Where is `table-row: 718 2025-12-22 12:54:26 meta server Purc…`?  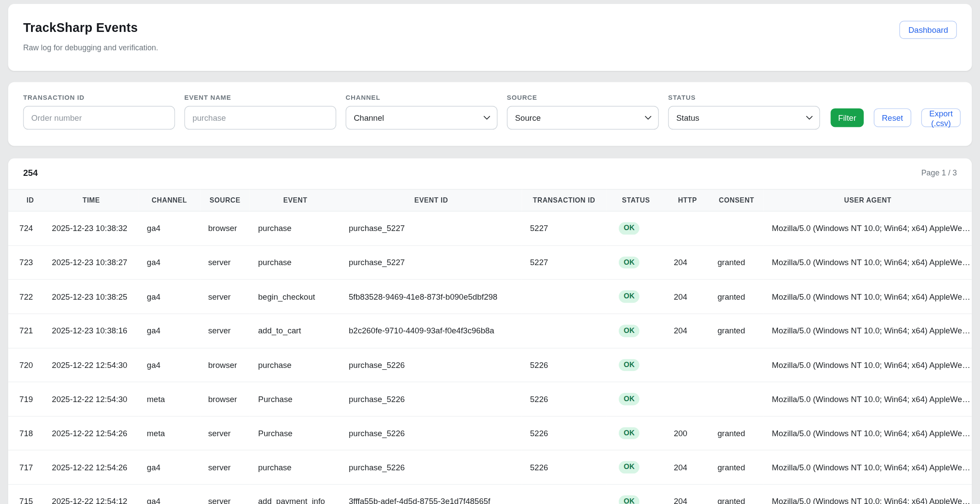
table-row: 718 2025-12-22 12:54:26 meta server Purc… is located at coordinates (490, 433).